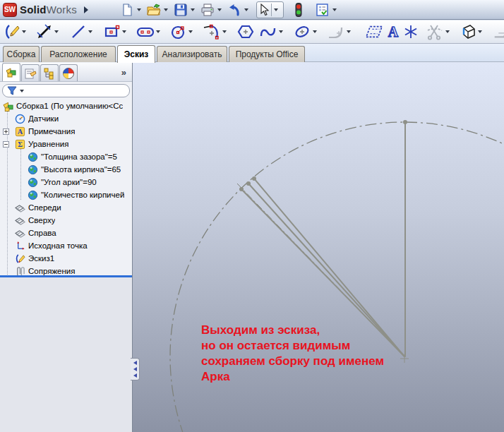 This screenshot has width=504, height=432. I want to click on feature-manager-icon, so click(11, 72).